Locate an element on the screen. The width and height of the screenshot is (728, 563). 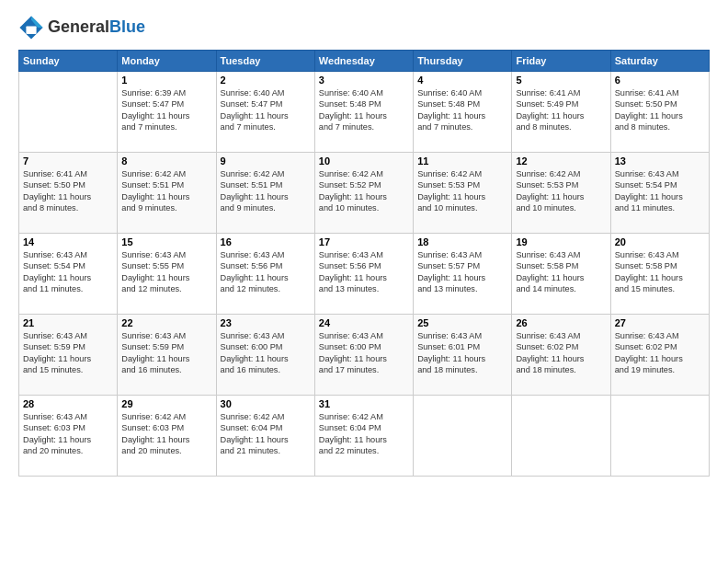
day-number: 26 is located at coordinates (561, 323).